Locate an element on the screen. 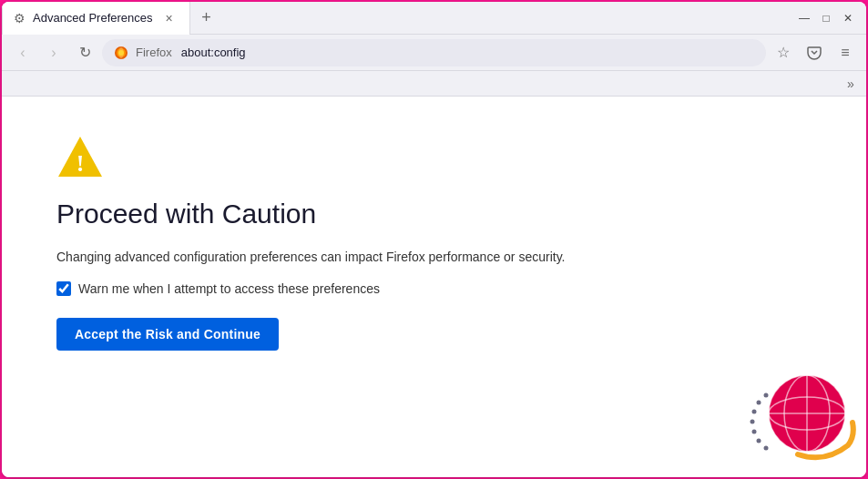 The width and height of the screenshot is (868, 479). tabs-area: ⚙ Advanced Preferences × + is located at coordinates (393, 18).